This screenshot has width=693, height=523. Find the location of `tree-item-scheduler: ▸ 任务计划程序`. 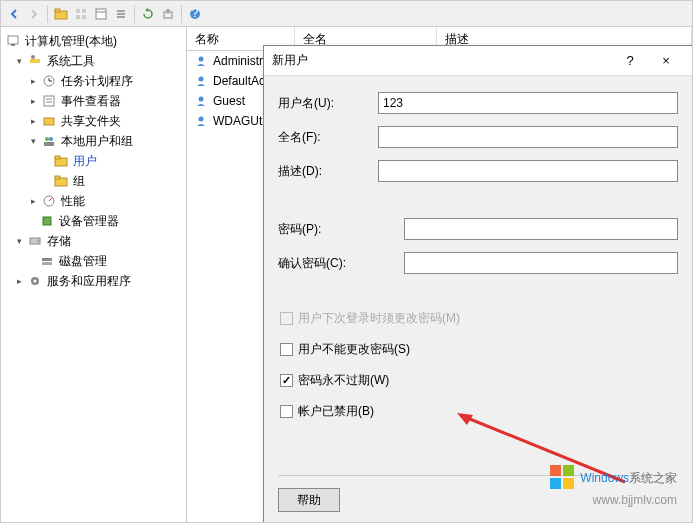

tree-item-scheduler: ▸ 任务计划程序 is located at coordinates (94, 81).